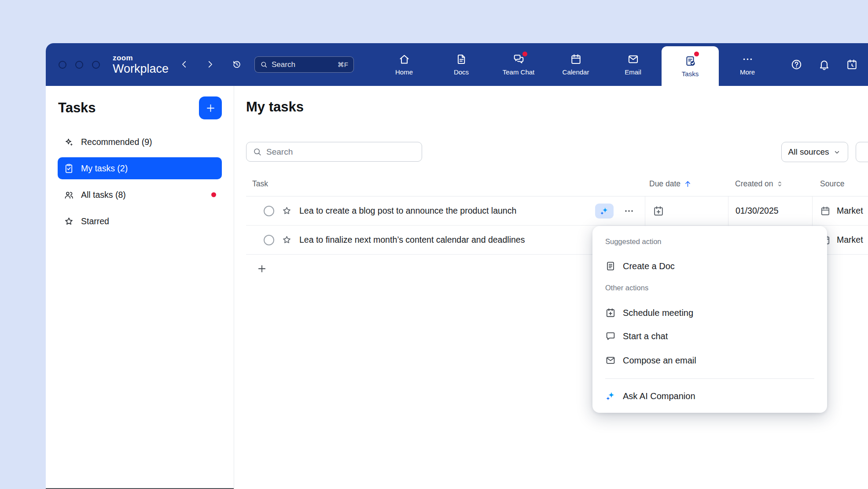 This screenshot has height=489, width=868. Describe the element at coordinates (710, 266) in the screenshot. I see `menu-item-create-doc: Create a Doc` at that location.